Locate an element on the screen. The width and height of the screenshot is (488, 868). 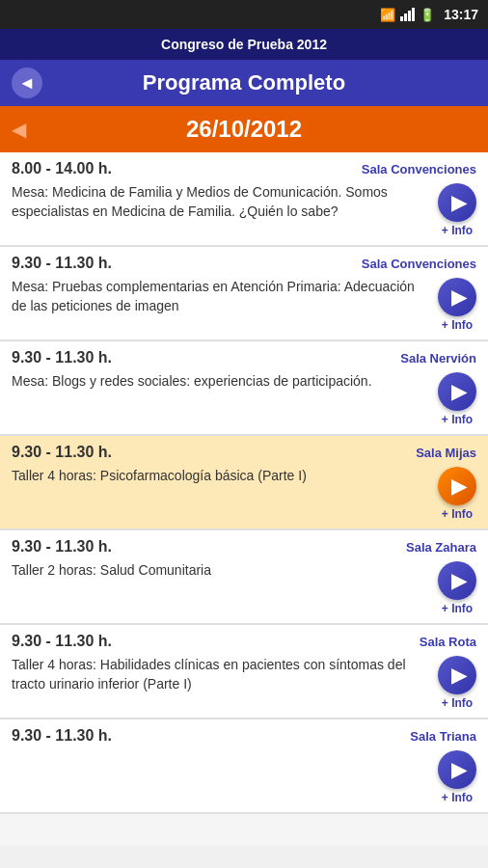
session-description: Taller 2 horas: Salud Comunitaria is located at coordinates (221, 571).